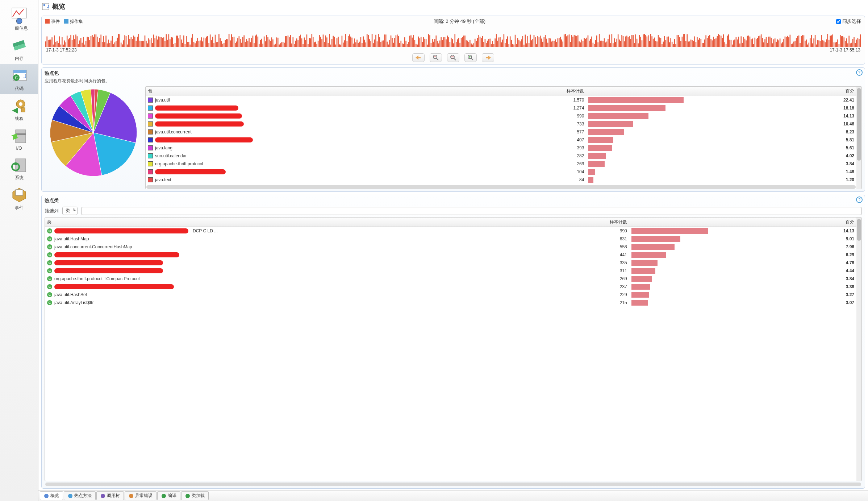 The height and width of the screenshot is (501, 868). Describe the element at coordinates (501, 140) in the screenshot. I see `table-row: 4075.81` at that location.